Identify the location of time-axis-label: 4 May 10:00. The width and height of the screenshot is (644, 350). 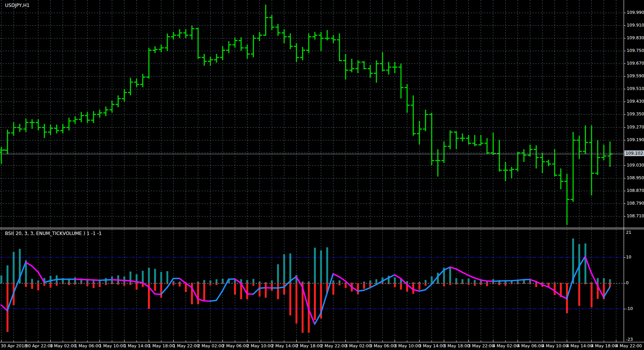
(555, 346).